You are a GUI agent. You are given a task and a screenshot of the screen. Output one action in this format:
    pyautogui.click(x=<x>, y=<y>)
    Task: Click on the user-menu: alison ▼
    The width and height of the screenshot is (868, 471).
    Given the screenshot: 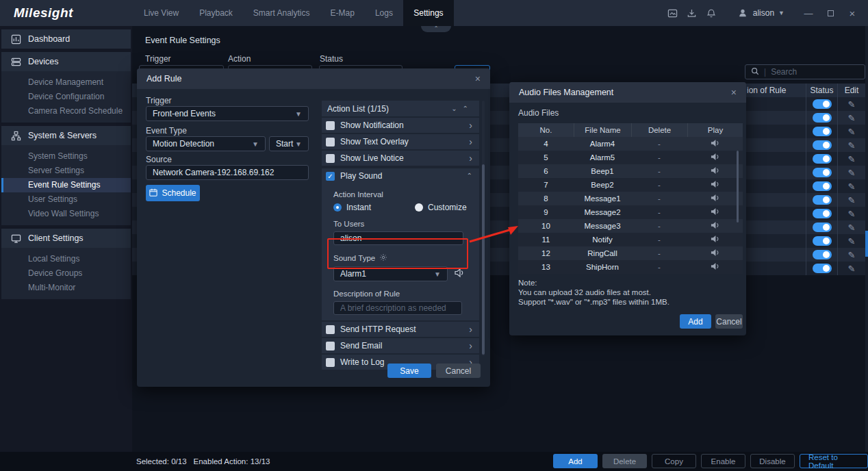 What is the action you would take?
    pyautogui.click(x=761, y=13)
    